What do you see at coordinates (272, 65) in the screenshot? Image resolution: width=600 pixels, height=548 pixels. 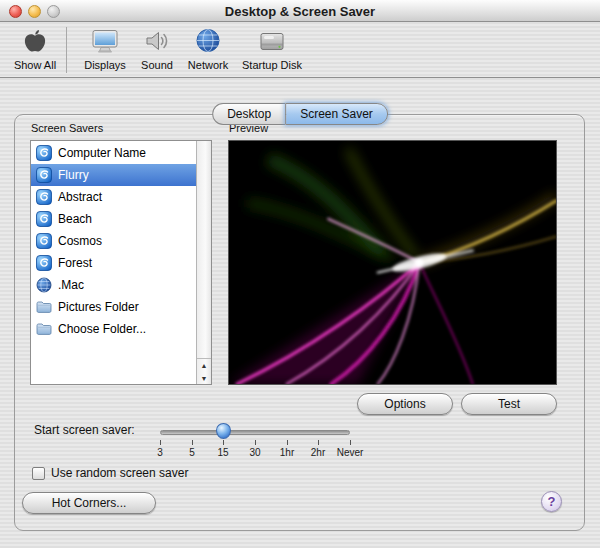 I see `toolbar-label: Startup Disk` at bounding box center [272, 65].